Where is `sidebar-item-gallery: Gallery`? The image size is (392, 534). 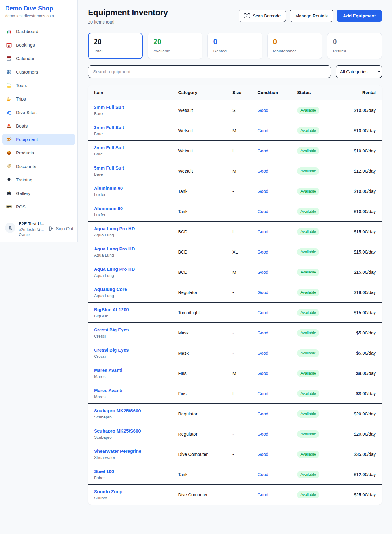 sidebar-item-gallery: Gallery is located at coordinates (39, 193).